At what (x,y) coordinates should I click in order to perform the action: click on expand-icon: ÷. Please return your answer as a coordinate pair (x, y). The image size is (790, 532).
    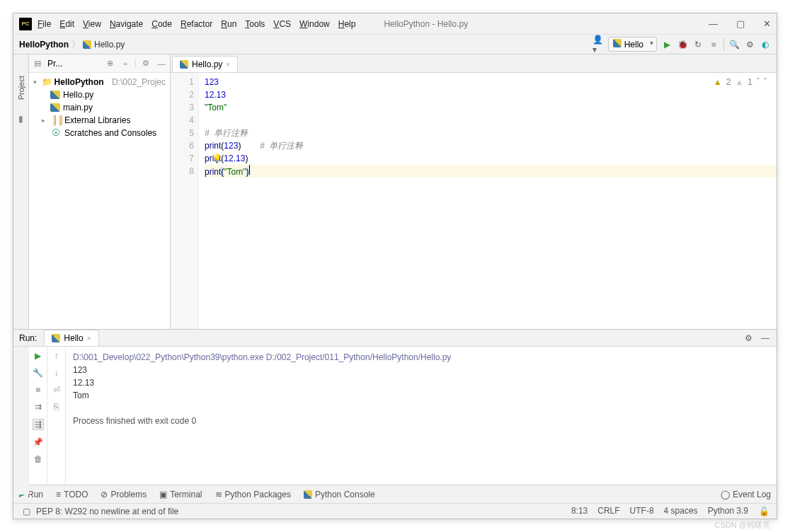
    Looking at the image, I should click on (125, 64).